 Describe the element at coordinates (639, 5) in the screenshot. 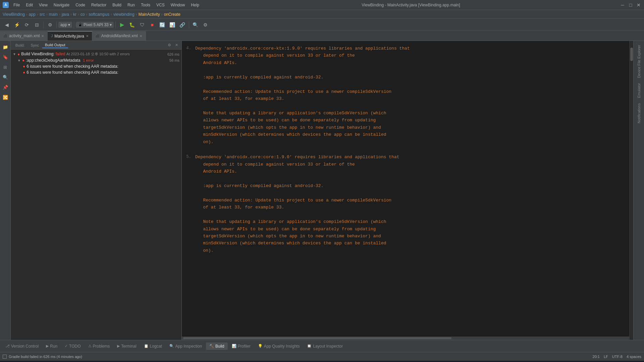

I see `close-button: ✕` at that location.